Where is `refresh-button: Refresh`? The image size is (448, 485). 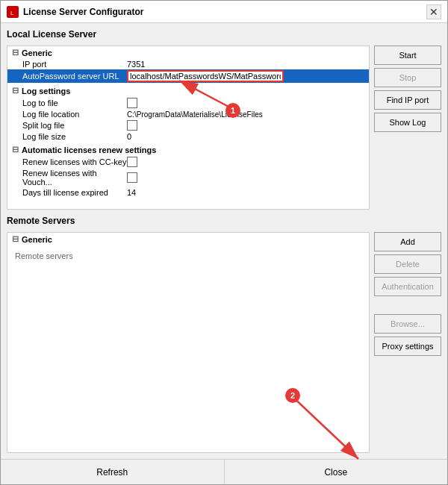
refresh-button: Refresh is located at coordinates (113, 472).